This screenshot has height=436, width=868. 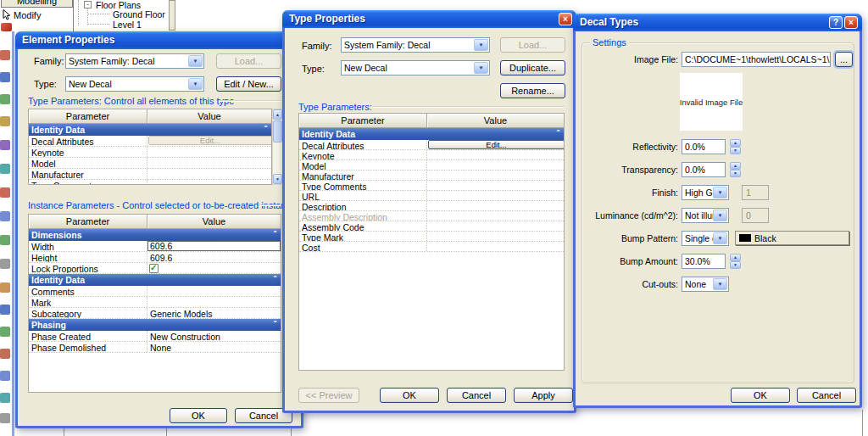 I want to click on scrollbar-thumb, so click(x=278, y=131).